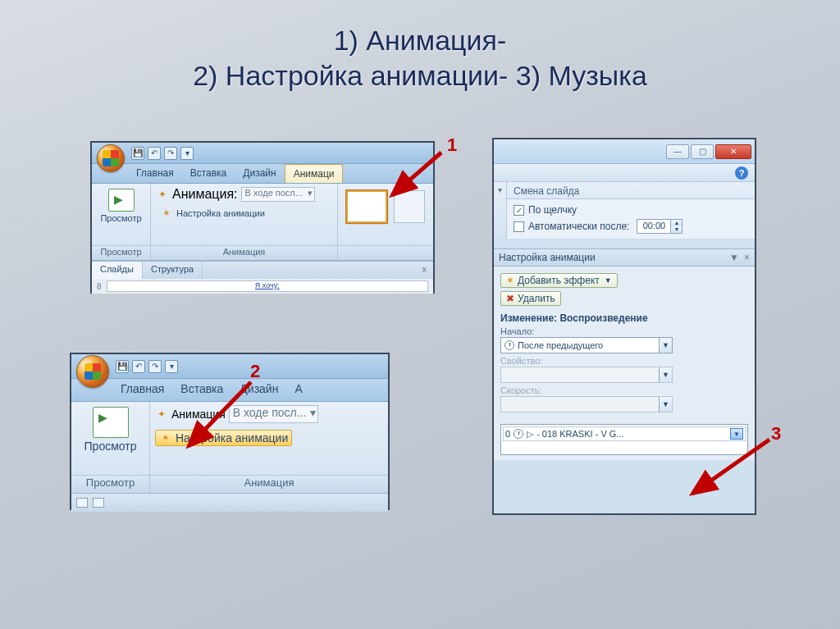 This screenshot has height=629, width=840. What do you see at coordinates (314, 174) in the screenshot?
I see `tab-animation: Анимаци` at bounding box center [314, 174].